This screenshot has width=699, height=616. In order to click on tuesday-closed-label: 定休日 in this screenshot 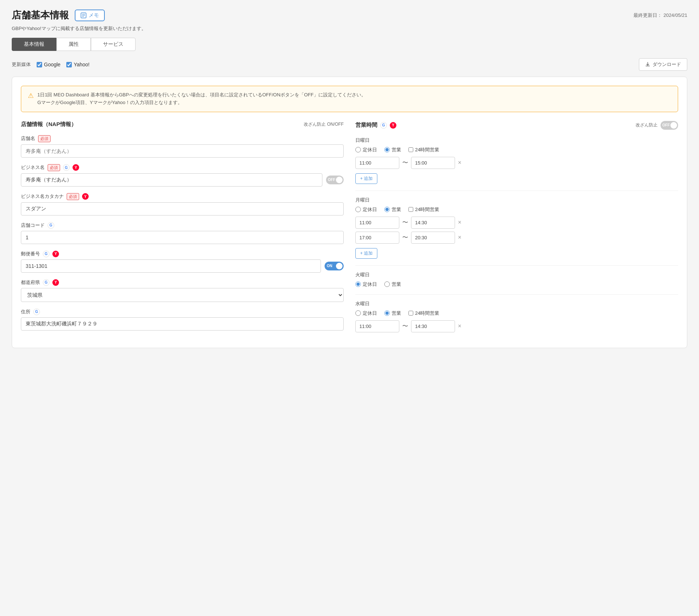, I will do `click(366, 284)`.